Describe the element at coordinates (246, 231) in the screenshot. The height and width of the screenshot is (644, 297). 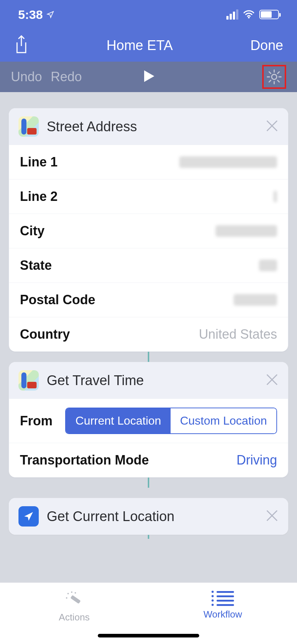
I see `field-value-city` at that location.